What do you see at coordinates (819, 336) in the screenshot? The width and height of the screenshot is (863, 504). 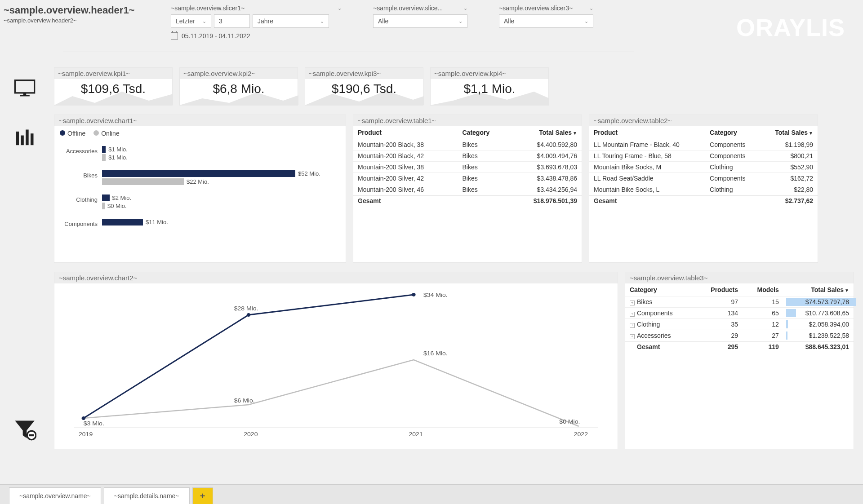 I see `table-cell: $1.239.522,58` at bounding box center [819, 336].